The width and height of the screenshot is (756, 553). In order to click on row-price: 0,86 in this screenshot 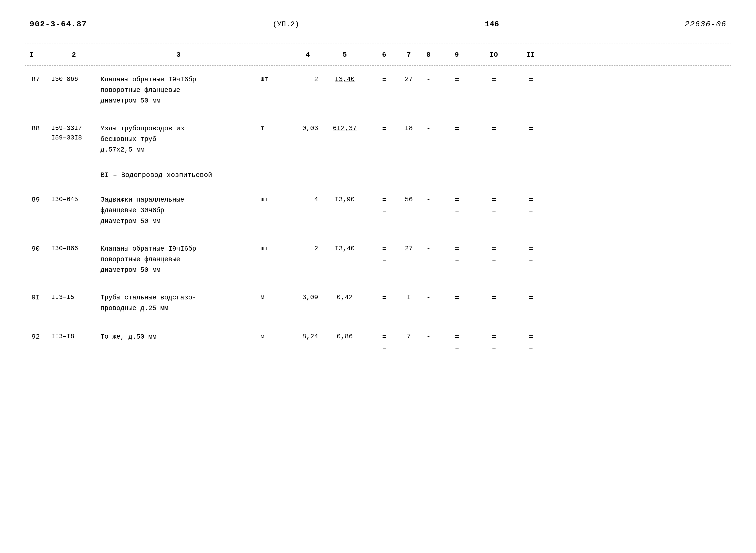, I will do `click(345, 337)`.